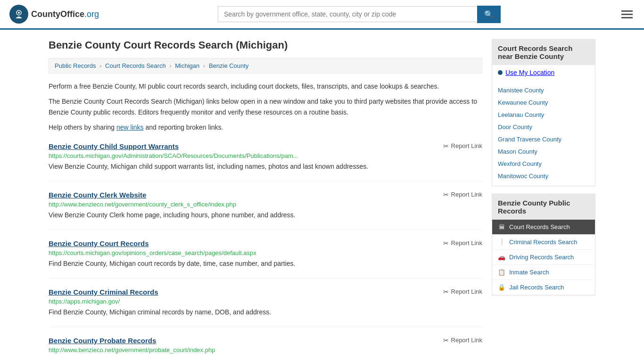  I want to click on use-location: Use My Location, so click(544, 73).